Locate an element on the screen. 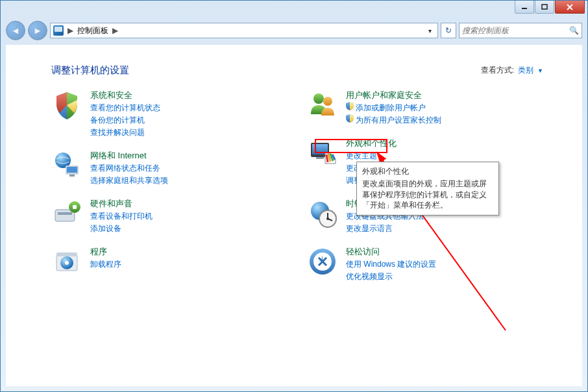  category-body: 网络和 Internet查看网络状态和任务选择家庭组和共享选项 is located at coordinates (129, 168).